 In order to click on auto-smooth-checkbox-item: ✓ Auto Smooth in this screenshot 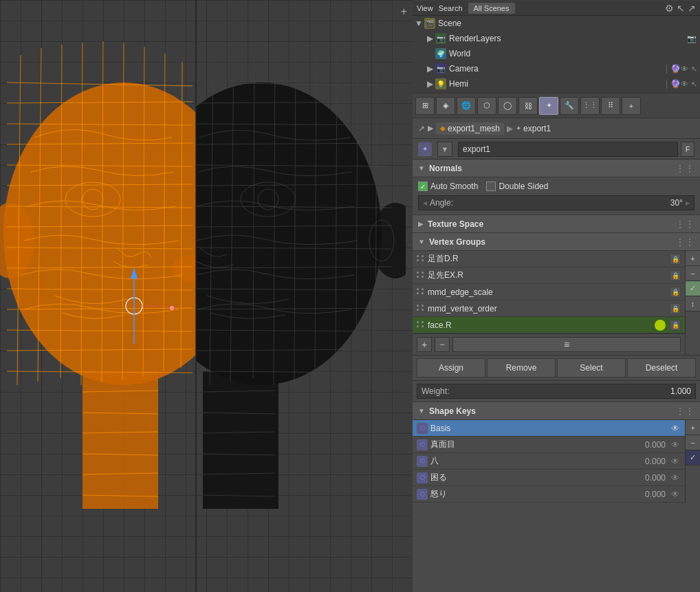, I will do `click(448, 186)`.